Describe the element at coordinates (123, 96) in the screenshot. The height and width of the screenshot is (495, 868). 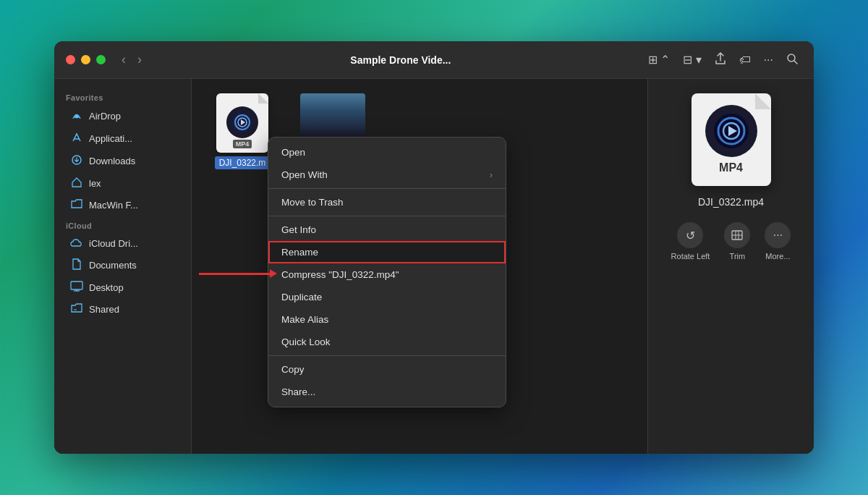
I see `favorites-header: Favorites` at that location.